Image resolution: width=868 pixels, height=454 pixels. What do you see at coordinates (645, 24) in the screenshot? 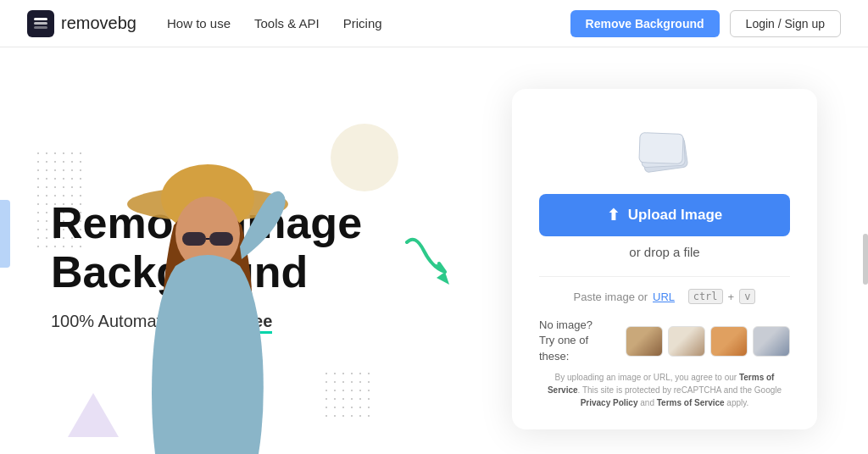
I see `remove-background-button: Remove Background` at bounding box center [645, 24].